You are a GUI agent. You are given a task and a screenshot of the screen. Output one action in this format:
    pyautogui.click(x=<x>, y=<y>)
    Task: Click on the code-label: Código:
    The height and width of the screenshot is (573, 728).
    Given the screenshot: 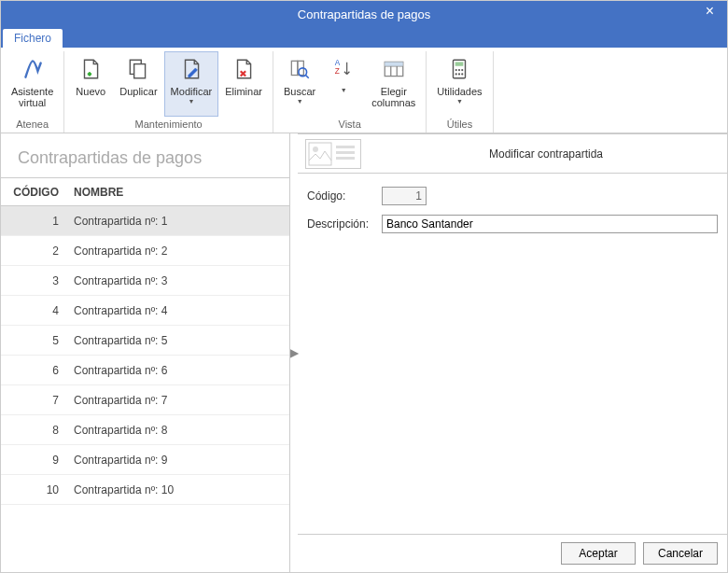 What is the action you would take?
    pyautogui.click(x=344, y=196)
    